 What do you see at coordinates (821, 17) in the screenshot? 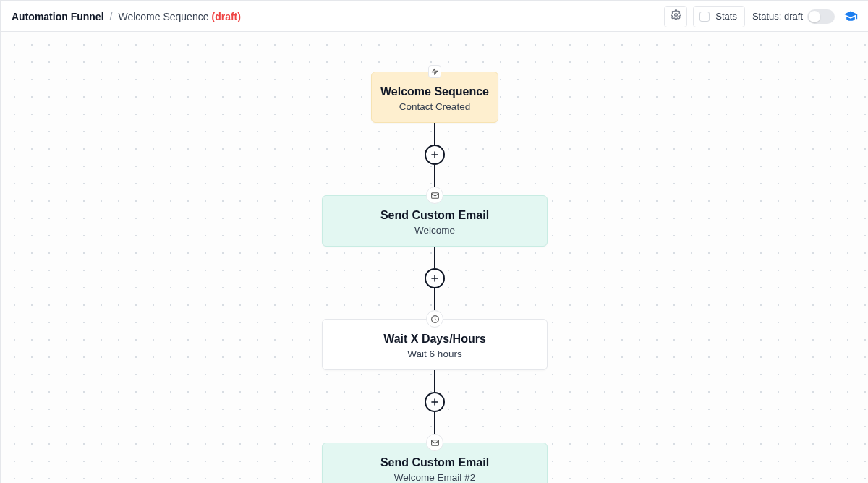
I see `status-toggle` at bounding box center [821, 17].